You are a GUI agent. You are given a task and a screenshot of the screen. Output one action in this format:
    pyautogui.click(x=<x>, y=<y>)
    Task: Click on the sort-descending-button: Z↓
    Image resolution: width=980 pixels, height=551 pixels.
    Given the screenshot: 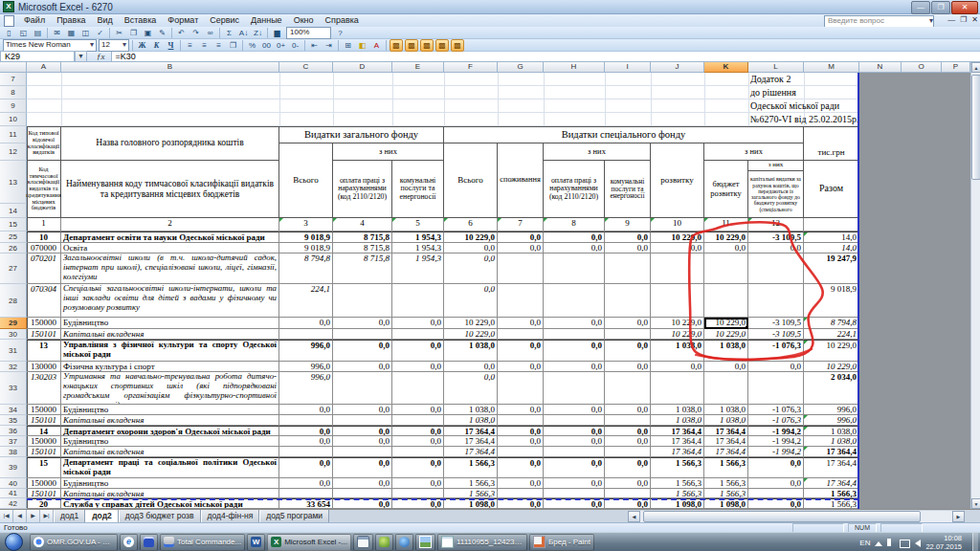 What is the action you would take?
    pyautogui.click(x=258, y=33)
    